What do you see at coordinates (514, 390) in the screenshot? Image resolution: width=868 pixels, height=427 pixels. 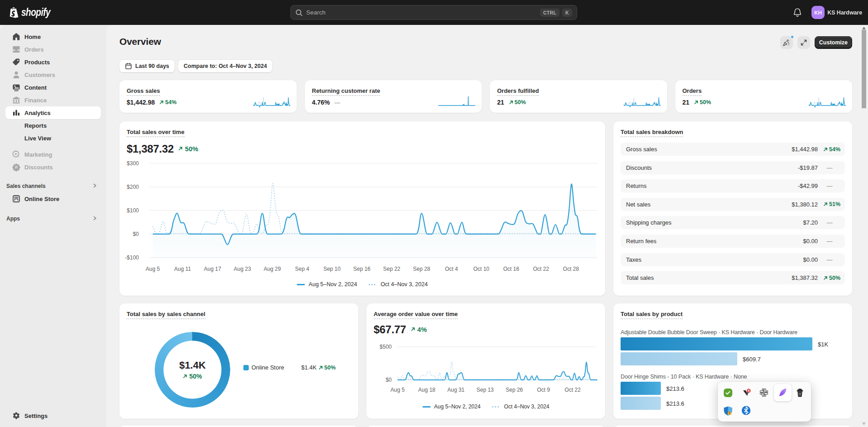 I see `svg-text: Sep 26` at bounding box center [514, 390].